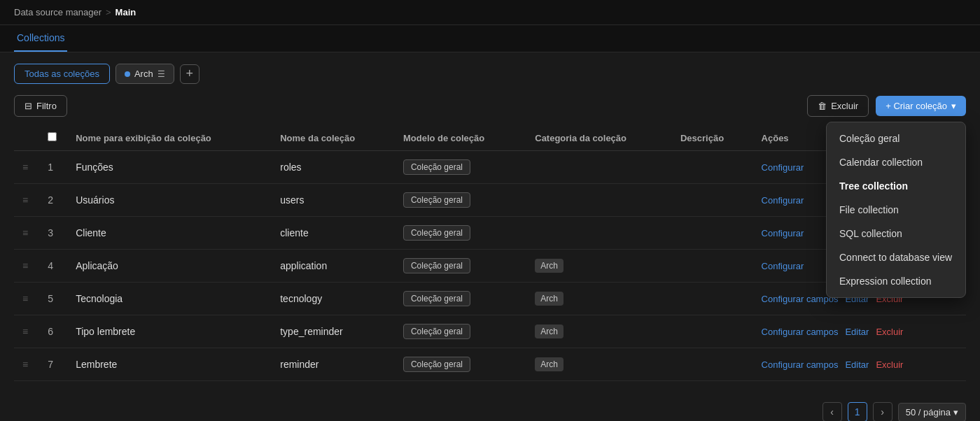 This screenshot has width=980, height=421. Describe the element at coordinates (928, 413) in the screenshot. I see `per-page-label: 50 / página` at that location.